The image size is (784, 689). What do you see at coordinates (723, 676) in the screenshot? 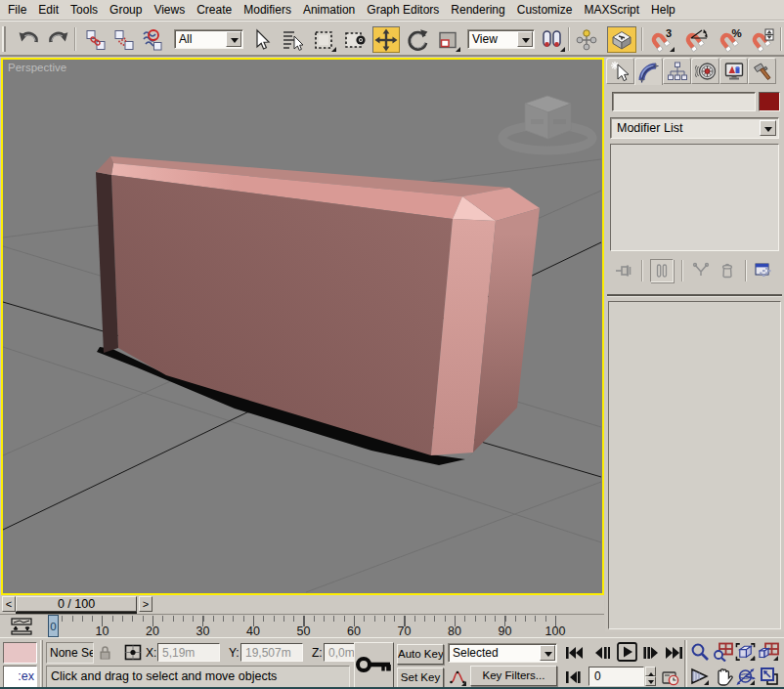
I see `pan-view-button` at bounding box center [723, 676].